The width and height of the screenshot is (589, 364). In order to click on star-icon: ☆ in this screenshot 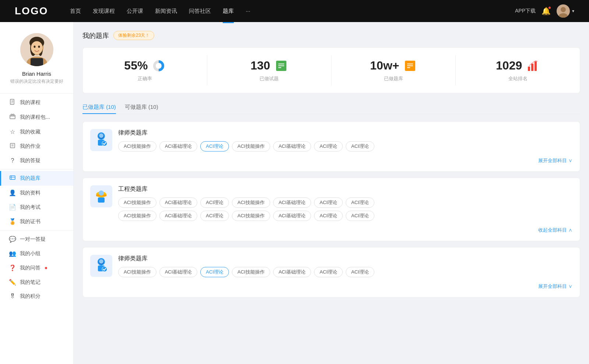, I will do `click(13, 132)`.